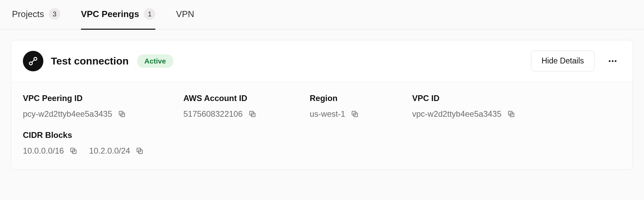 The width and height of the screenshot is (644, 200). Describe the element at coordinates (155, 61) in the screenshot. I see `status-badge: Active` at that location.